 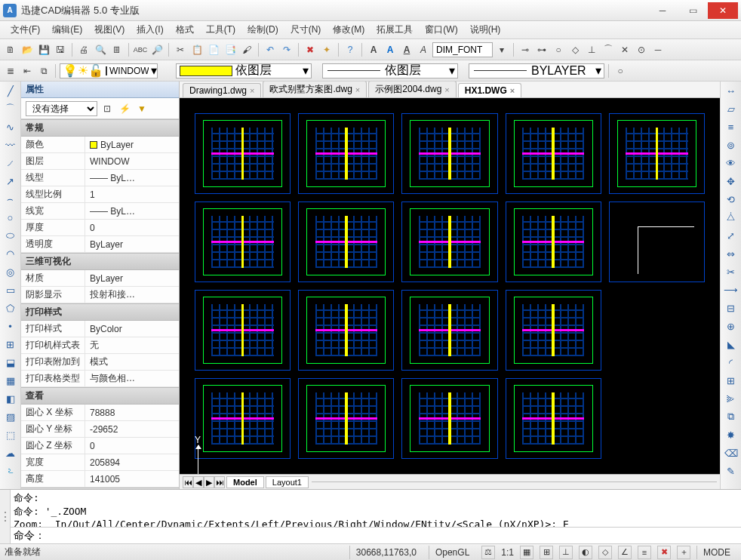 What do you see at coordinates (490, 91) in the screenshot?
I see `document-tab: HX1.DWG×` at bounding box center [490, 91].